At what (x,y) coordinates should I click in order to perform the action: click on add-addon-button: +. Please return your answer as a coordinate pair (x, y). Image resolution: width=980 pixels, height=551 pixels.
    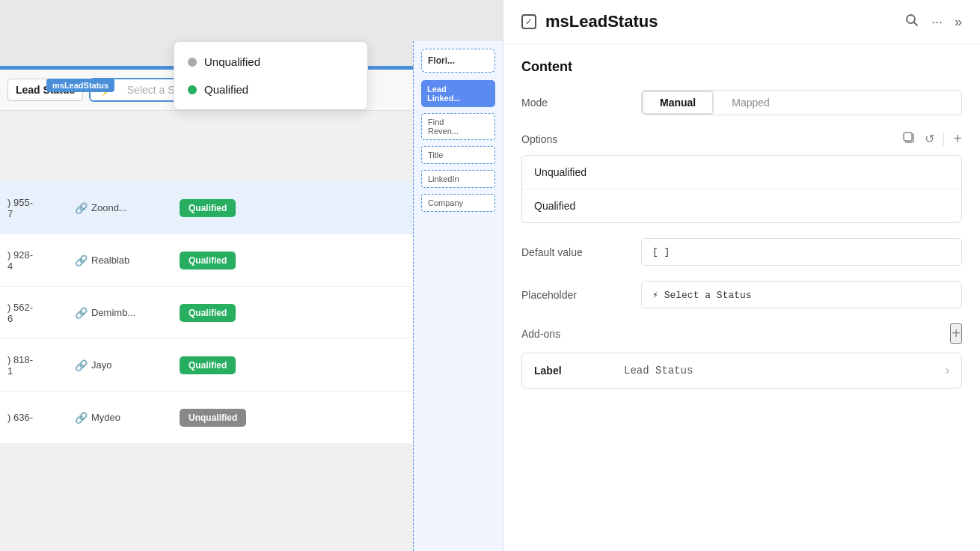
    Looking at the image, I should click on (956, 334).